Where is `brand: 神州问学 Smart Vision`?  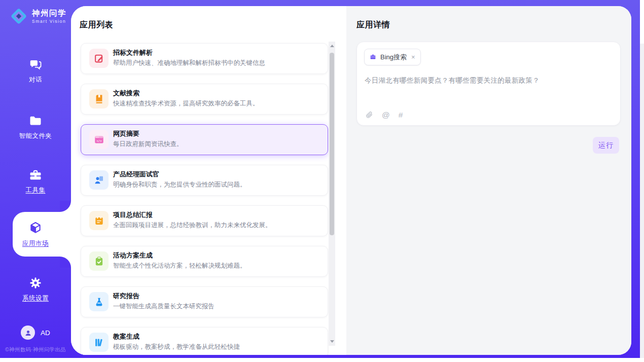 brand: 神州问学 Smart Vision is located at coordinates (38, 16).